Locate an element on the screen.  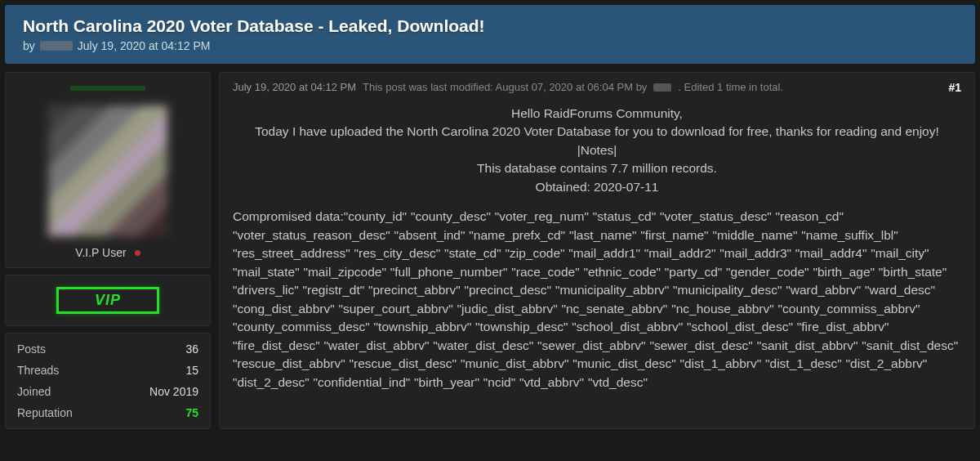
by-prefix: by is located at coordinates (29, 46).